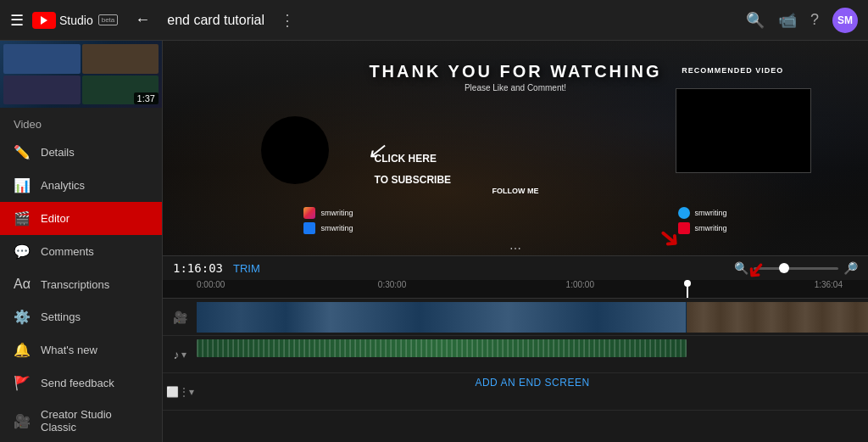  I want to click on sidebar-label-send-feedback: Send feedback, so click(78, 383).